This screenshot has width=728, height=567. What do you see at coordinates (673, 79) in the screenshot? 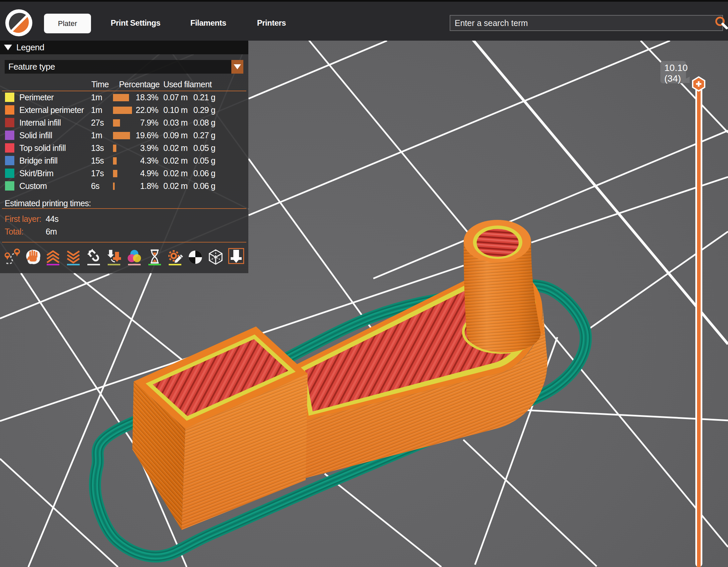
I see `svg-text: (34)` at bounding box center [673, 79].